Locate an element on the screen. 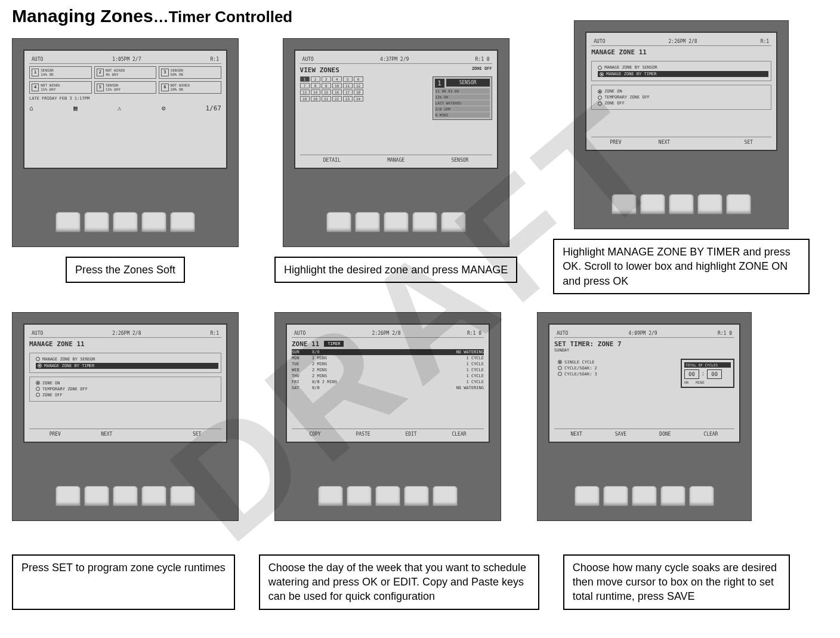 This screenshot has height=638, width=840. day: SUN is located at coordinates (302, 352).